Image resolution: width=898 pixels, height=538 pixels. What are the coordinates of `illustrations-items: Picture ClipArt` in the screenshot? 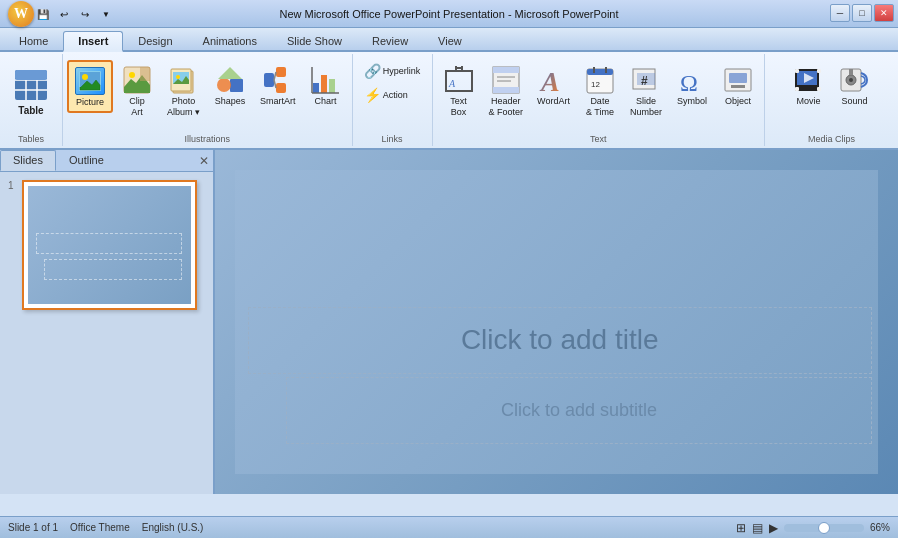 It's located at (208, 100).